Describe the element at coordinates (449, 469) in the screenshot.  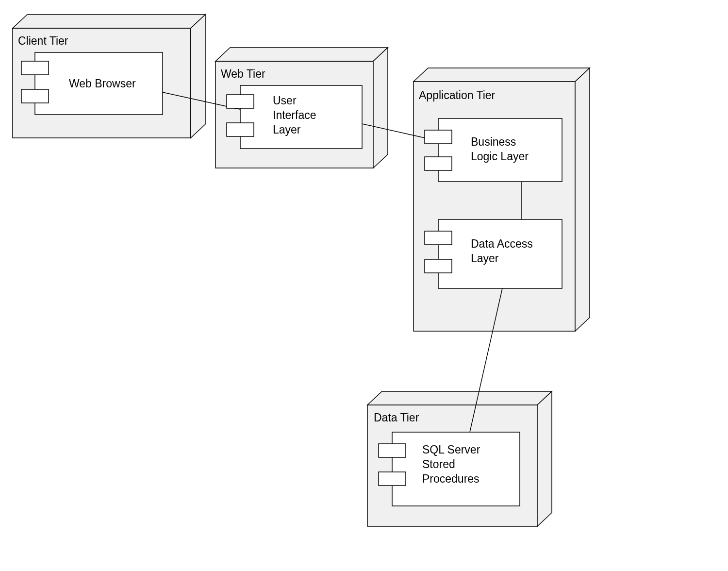
I see `sql-component: SQL Server Stored Procedures` at that location.